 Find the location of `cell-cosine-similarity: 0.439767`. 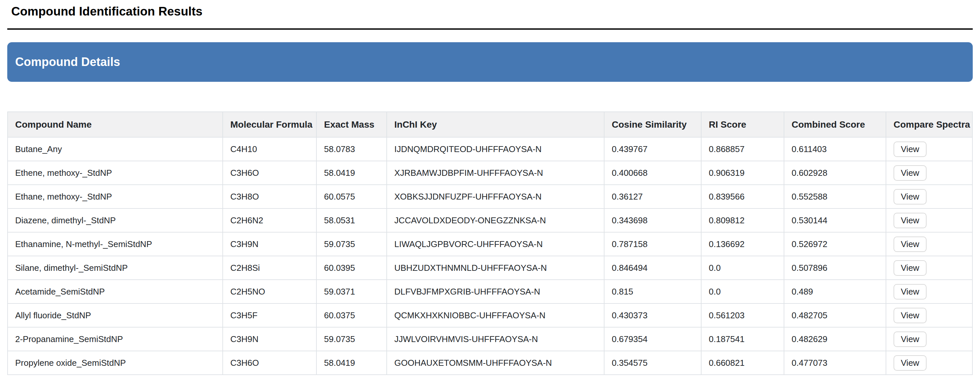

cell-cosine-similarity: 0.439767 is located at coordinates (653, 149).